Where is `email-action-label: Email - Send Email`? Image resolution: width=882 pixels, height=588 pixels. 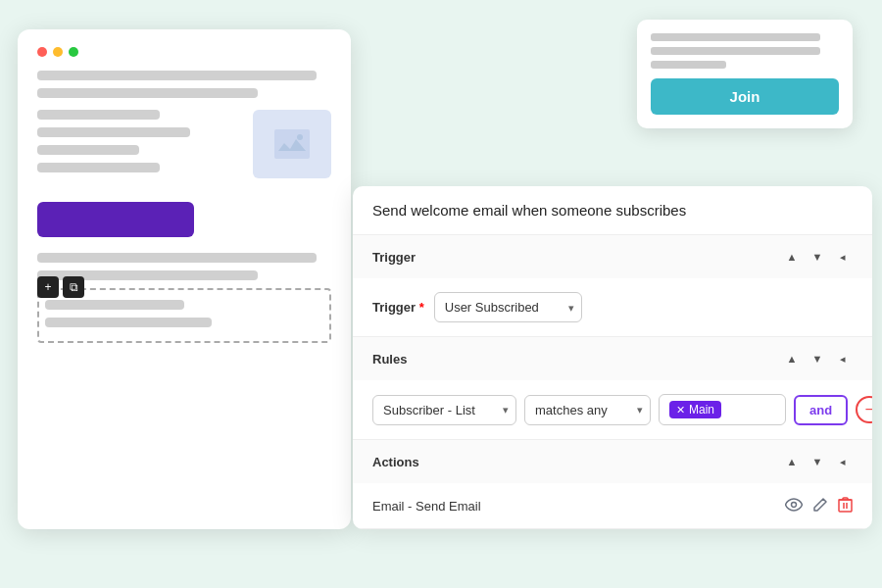 email-action-label: Email - Send Email is located at coordinates (427, 506).